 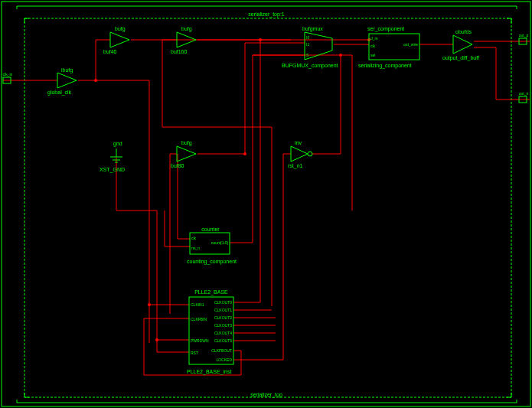 What do you see at coordinates (524, 93) in the screenshot?
I see `svg-text: out_n` at bounding box center [524, 93].